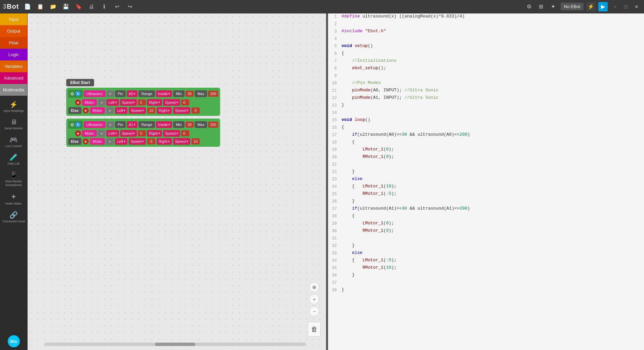  I want to click on undo-button: ↩, so click(117, 7).